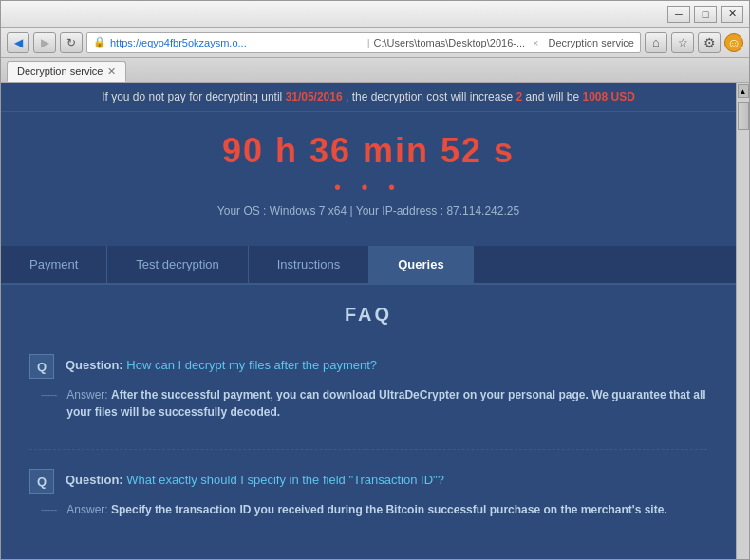 The height and width of the screenshot is (560, 750). Describe the element at coordinates (237, 43) in the screenshot. I see `url-text: https://eqyo4fbr5okzaysm.o...` at that location.